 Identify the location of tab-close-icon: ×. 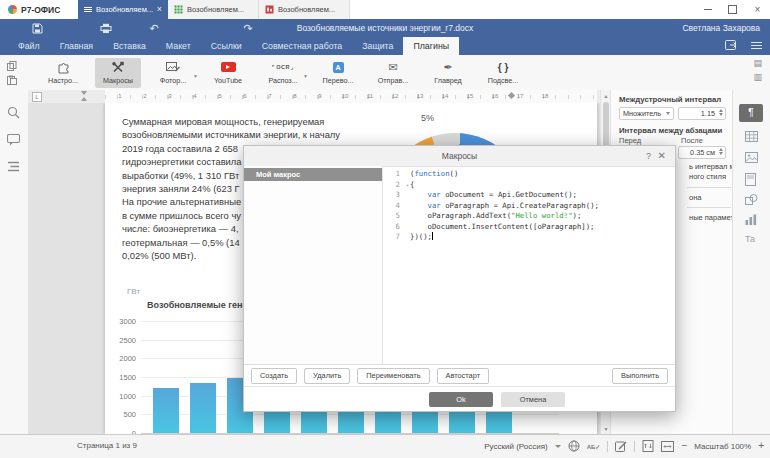
(160, 10).